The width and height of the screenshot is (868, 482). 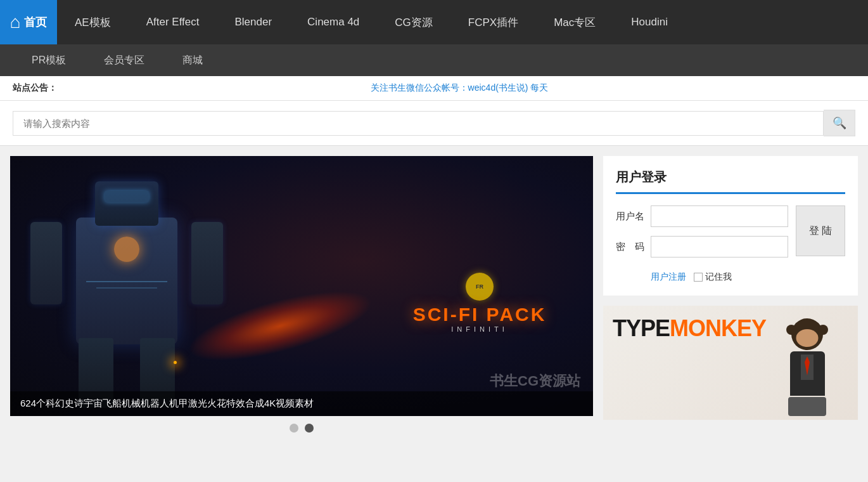 What do you see at coordinates (414, 22) in the screenshot?
I see `nav-item-cg-resources: CG资源` at bounding box center [414, 22].